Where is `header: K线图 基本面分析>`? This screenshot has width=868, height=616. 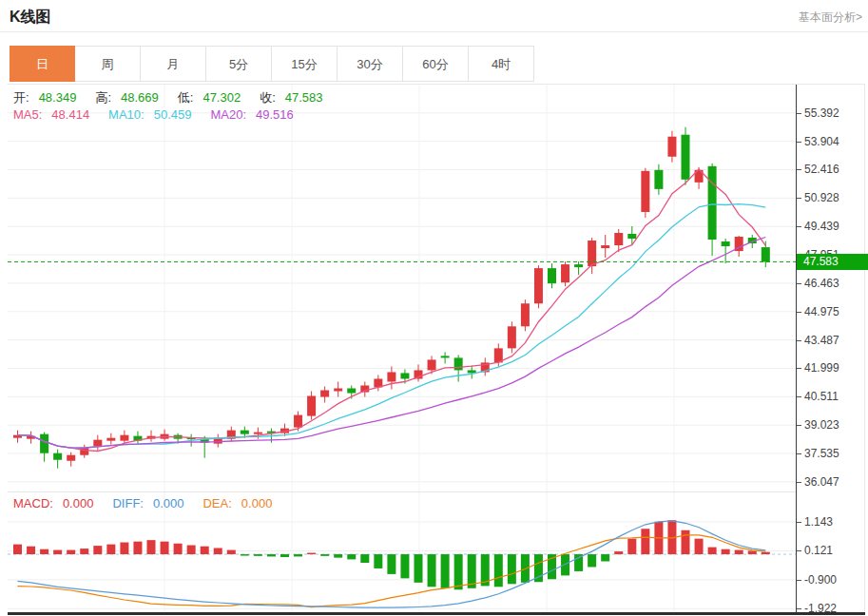 header: K线图 基本面分析> is located at coordinates (434, 16).